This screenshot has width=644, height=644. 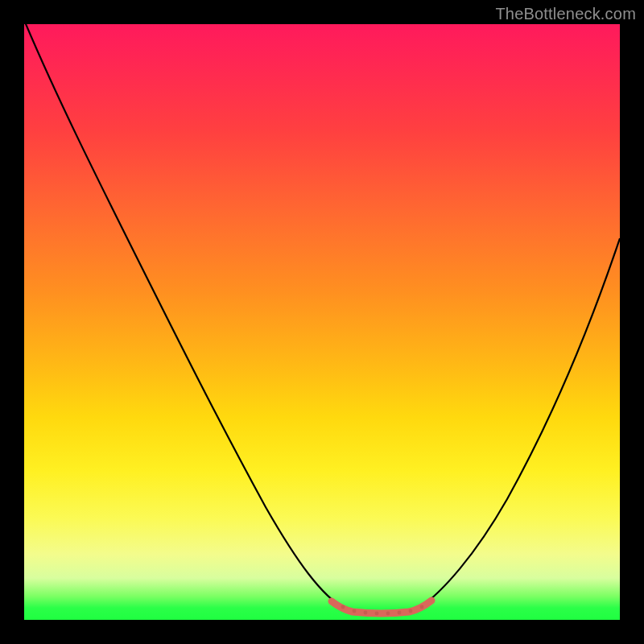 What do you see at coordinates (382, 607) in the screenshot?
I see `basin-highlight` at bounding box center [382, 607].